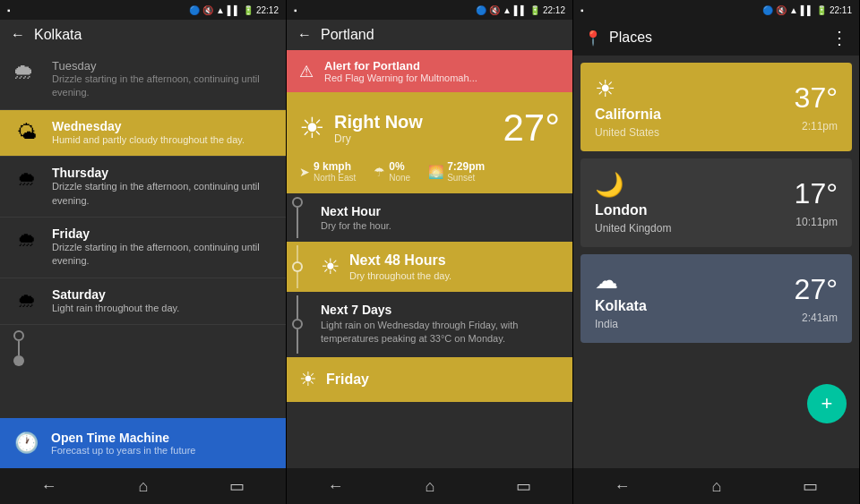 This screenshot has height=504, width=860. What do you see at coordinates (430, 487) in the screenshot?
I see `nav-home-2: ⌂` at bounding box center [430, 487].